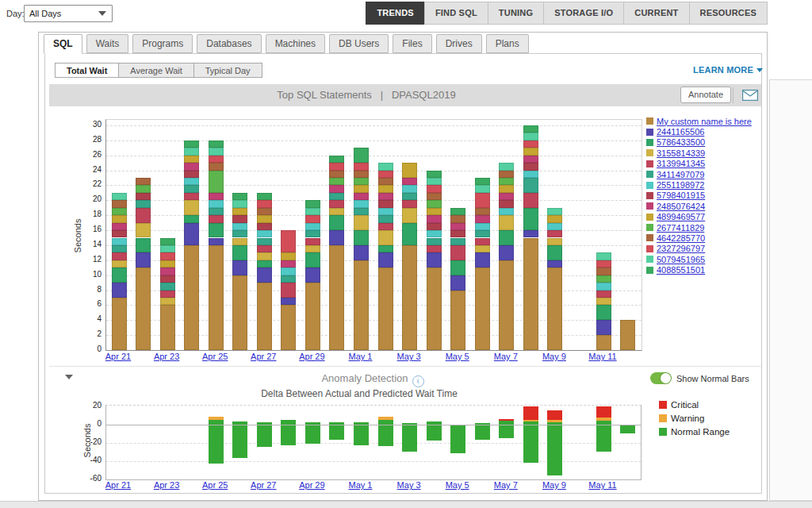  What do you see at coordinates (69, 377) in the screenshot?
I see `collapse-caret-icon` at bounding box center [69, 377].